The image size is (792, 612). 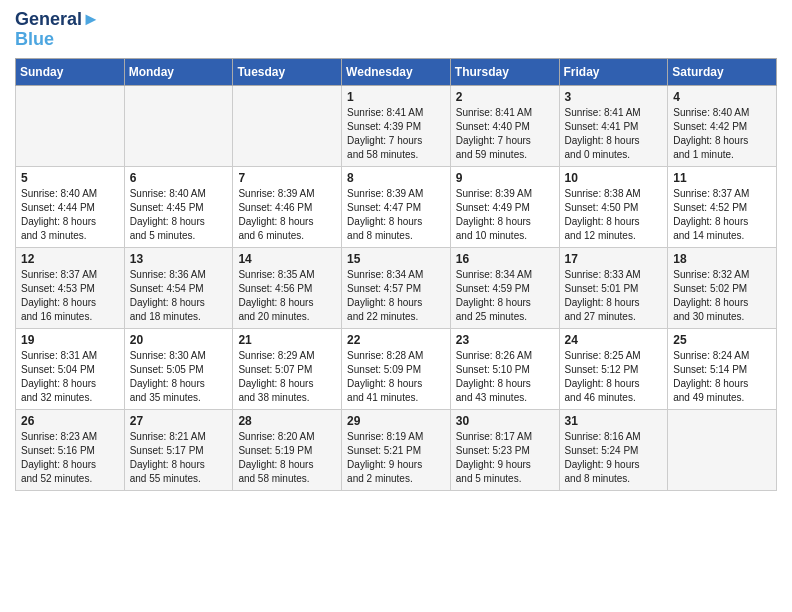 What do you see at coordinates (179, 208) in the screenshot?
I see `day-info: Sunset: 4:45 PM` at bounding box center [179, 208].